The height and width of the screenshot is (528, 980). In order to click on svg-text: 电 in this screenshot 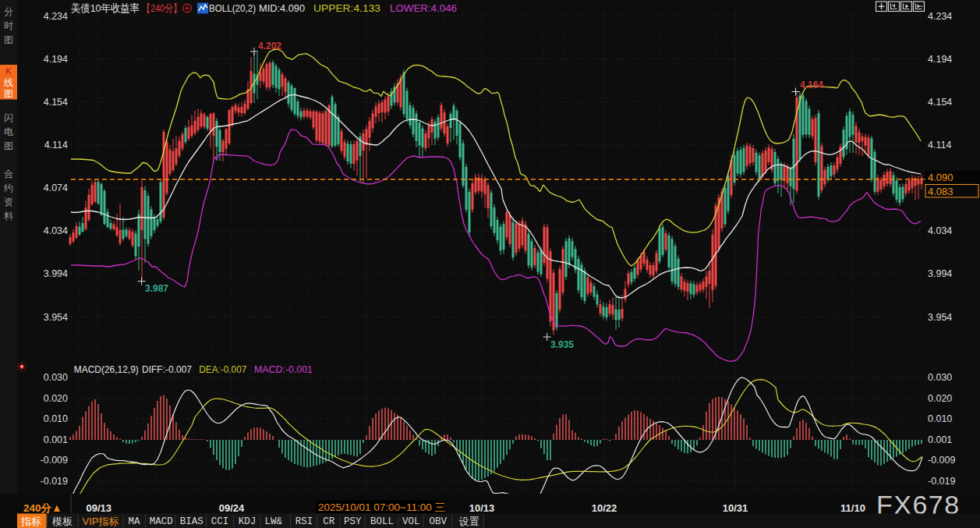, I will do `click(9, 132)`.